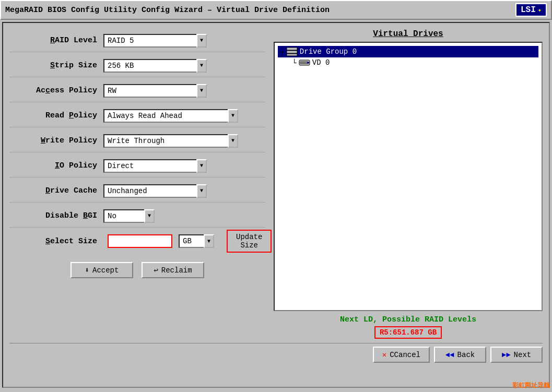  I want to click on ar-buttons-area: ⬇ Accept ↩ Reclaim, so click(137, 270).